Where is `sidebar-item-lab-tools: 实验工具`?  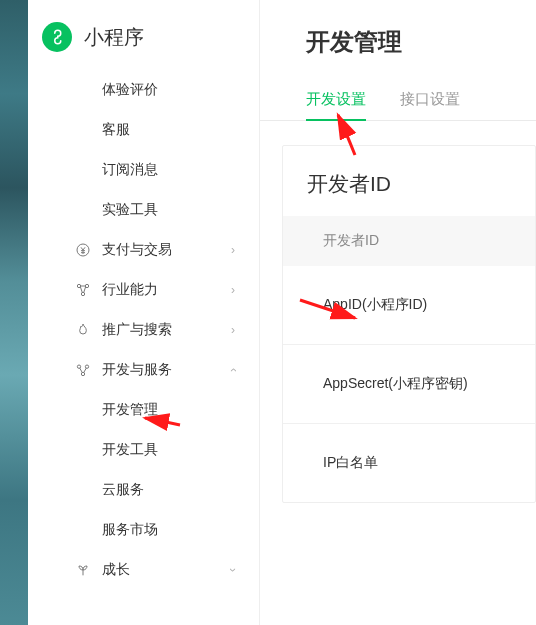
sidebar-item-lab-tools: 实验工具 is located at coordinates (144, 210).